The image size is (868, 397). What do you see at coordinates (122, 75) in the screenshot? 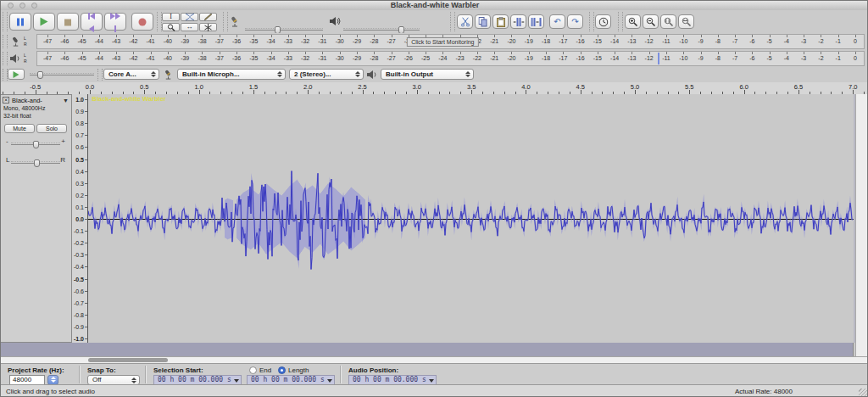
I see `audio-host-value: Core A...` at bounding box center [122, 75].